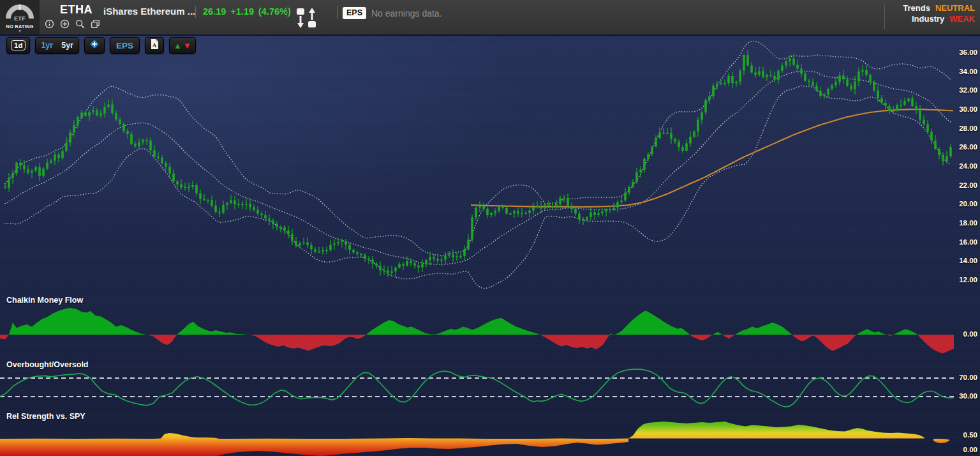 This screenshot has width=980, height=456. Describe the element at coordinates (928, 19) in the screenshot. I see `industry-label: Industry` at that location.